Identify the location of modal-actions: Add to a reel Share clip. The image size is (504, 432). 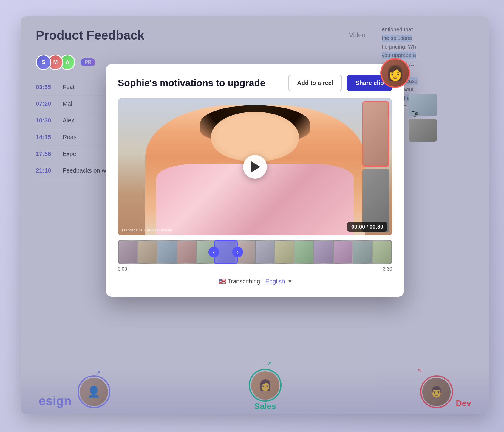
(340, 83).